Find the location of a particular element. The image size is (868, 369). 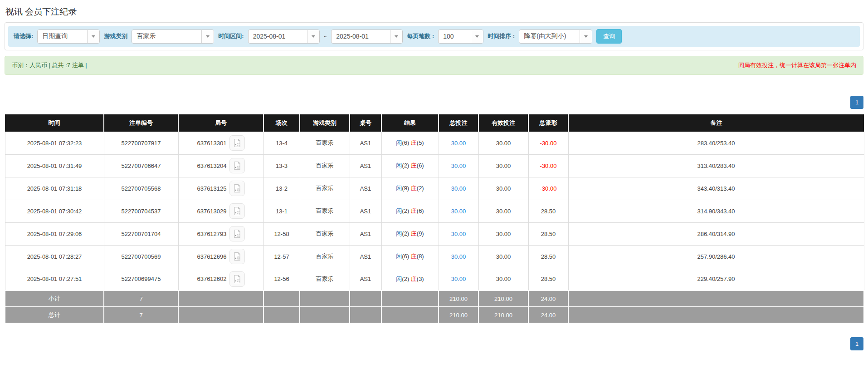

summary-currency-total: 币别：人民币 | 总共 :7 注单 | is located at coordinates (49, 65).